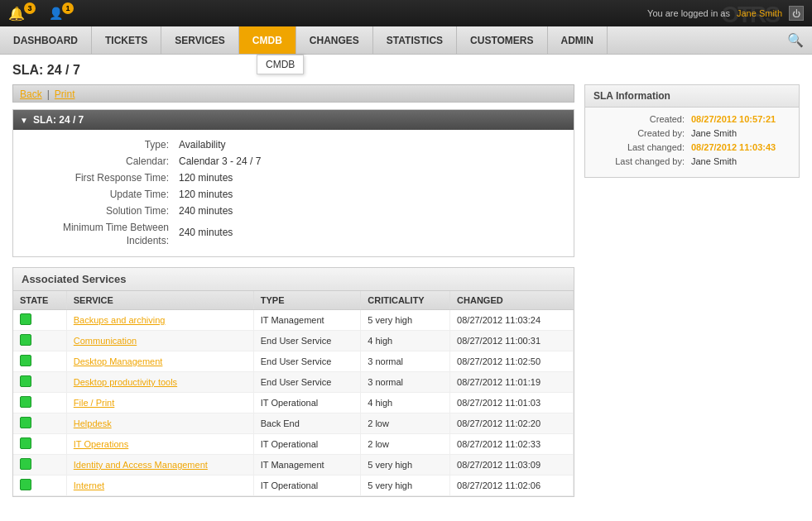  Describe the element at coordinates (293, 321) in the screenshot. I see `table-row: Backups and archivingIT Management5 very…` at that location.